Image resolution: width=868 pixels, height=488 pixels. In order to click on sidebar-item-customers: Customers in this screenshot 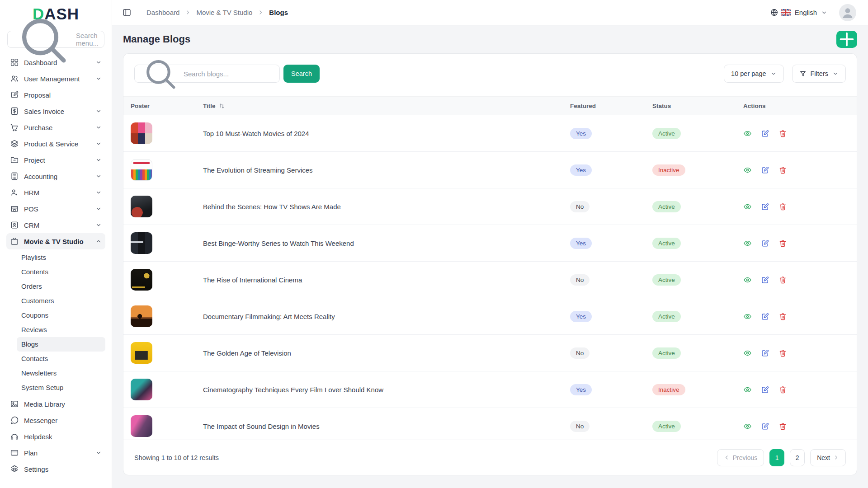, I will do `click(61, 301)`.